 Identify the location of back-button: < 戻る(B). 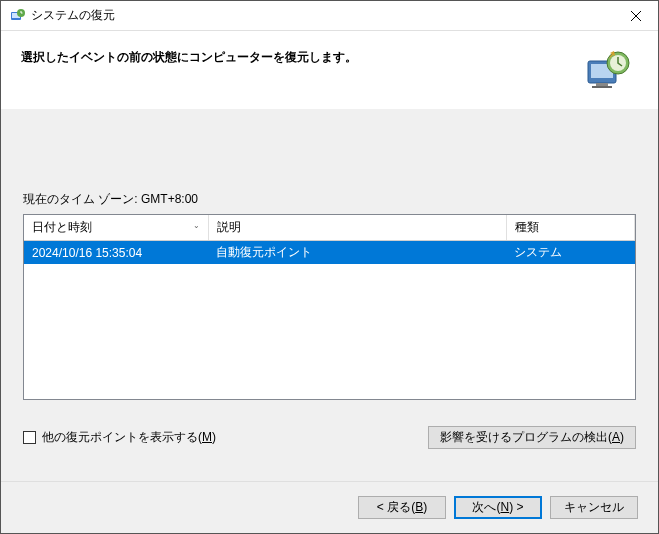
(402, 508).